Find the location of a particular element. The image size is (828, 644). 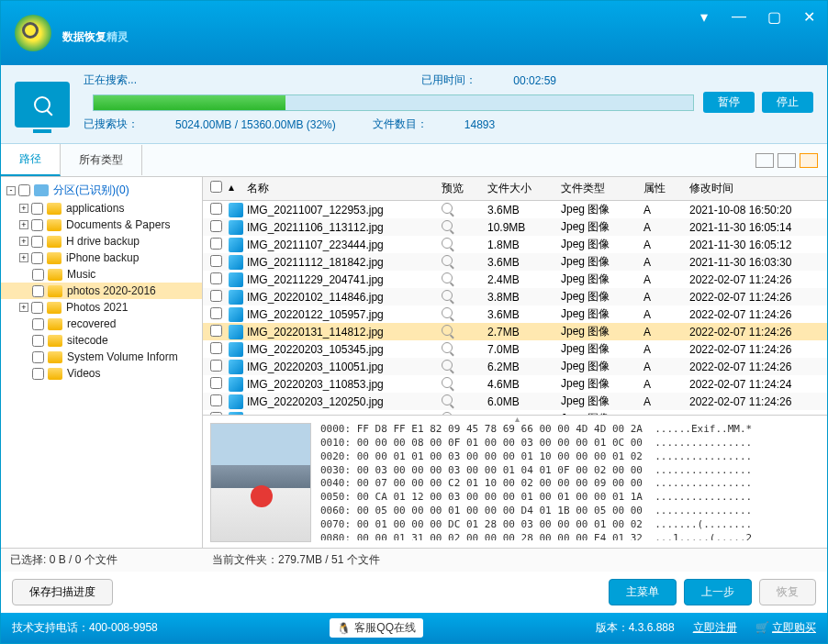

col-mtime: 修改时间 is located at coordinates (758, 189).